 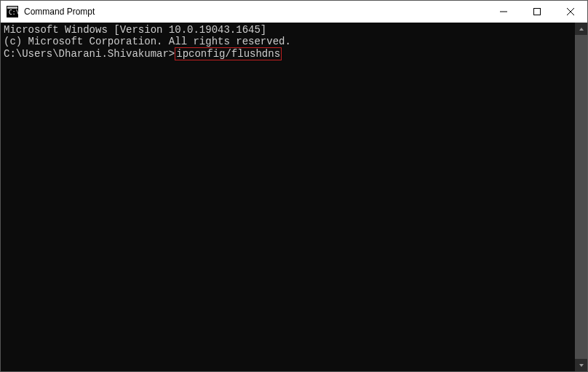 I want to click on window-controls, so click(x=537, y=12).